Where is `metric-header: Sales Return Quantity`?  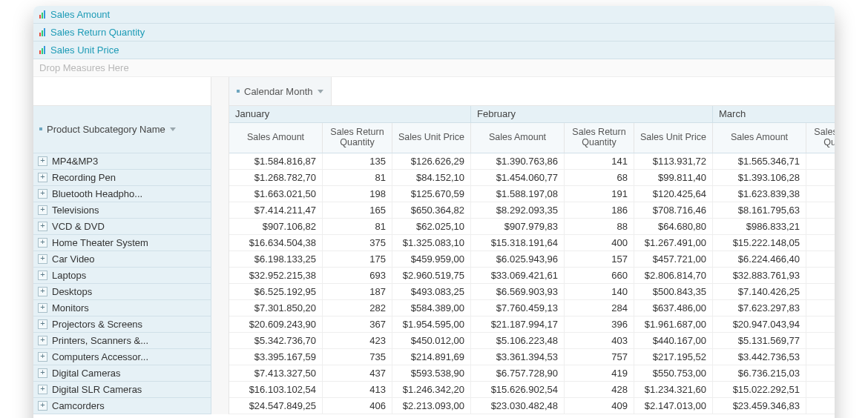 metric-header: Sales Return Quantity is located at coordinates (358, 138).